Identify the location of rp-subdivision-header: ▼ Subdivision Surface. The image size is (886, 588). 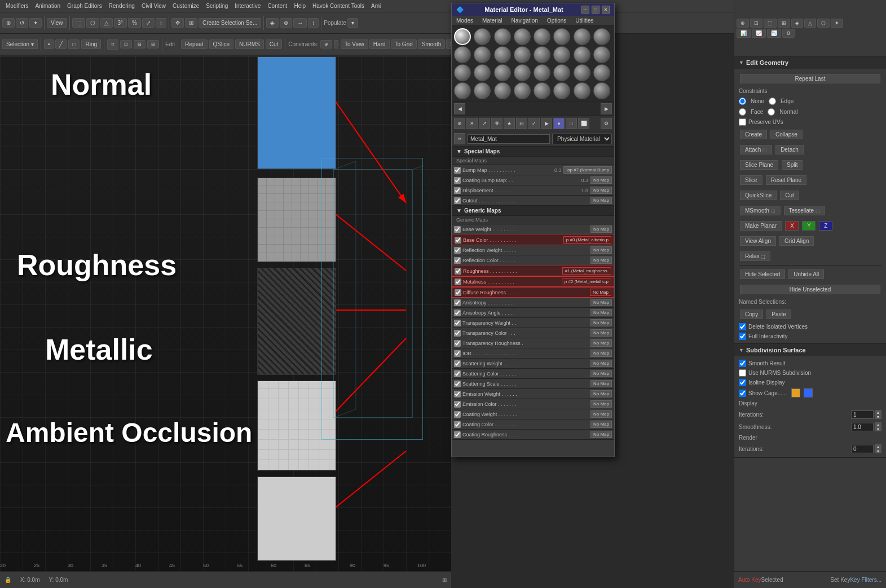
(810, 350).